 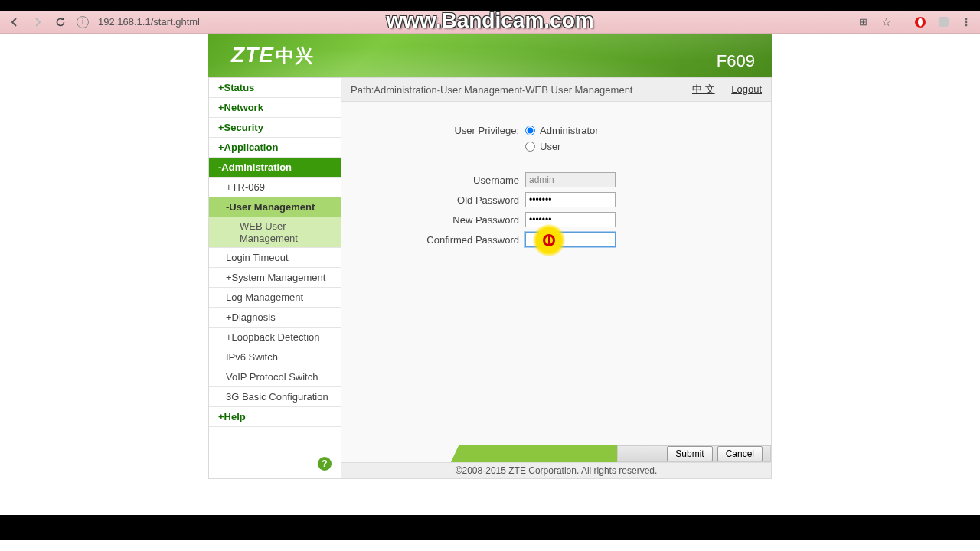 What do you see at coordinates (273, 55) in the screenshot?
I see `zte-logo: ZTE中兴` at bounding box center [273, 55].